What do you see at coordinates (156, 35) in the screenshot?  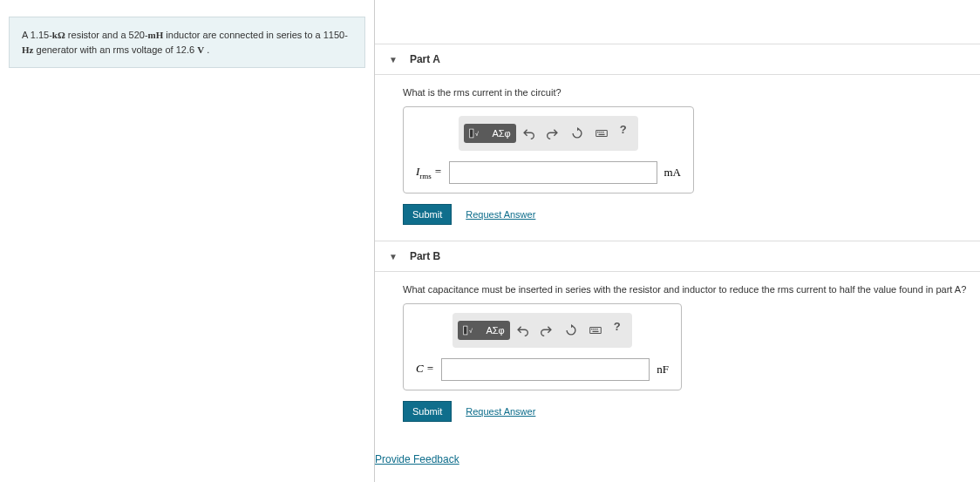 I see `unit-mh: mH` at bounding box center [156, 35].